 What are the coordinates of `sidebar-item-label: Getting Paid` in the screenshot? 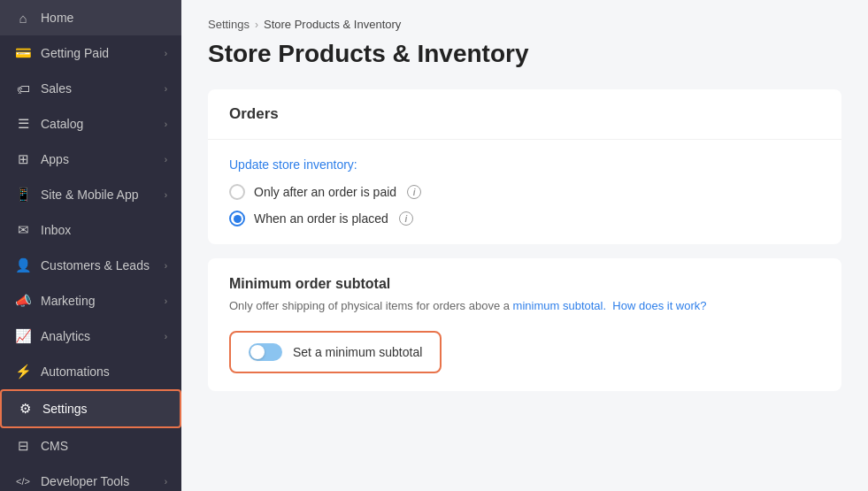 It's located at (103, 53).